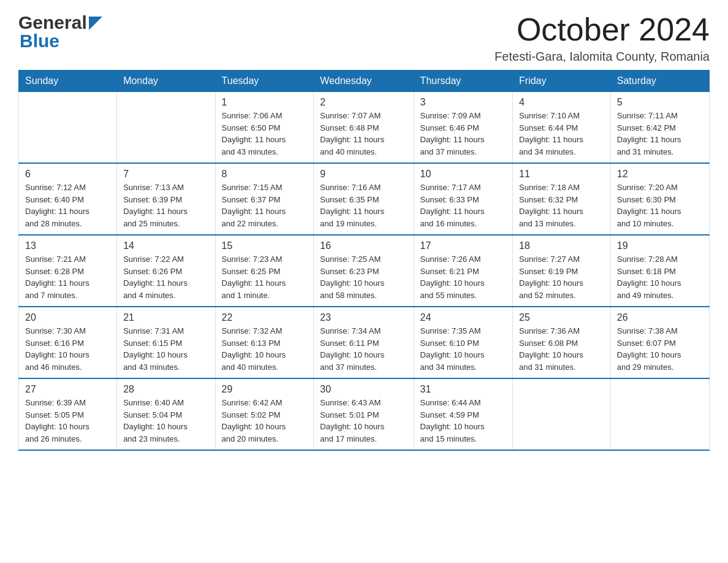 This screenshot has width=728, height=563. What do you see at coordinates (166, 342) in the screenshot?
I see `day-cell: 21Sunrise: 7:31 AM Sunset: 6:15 PM Dayli…` at bounding box center [166, 342].